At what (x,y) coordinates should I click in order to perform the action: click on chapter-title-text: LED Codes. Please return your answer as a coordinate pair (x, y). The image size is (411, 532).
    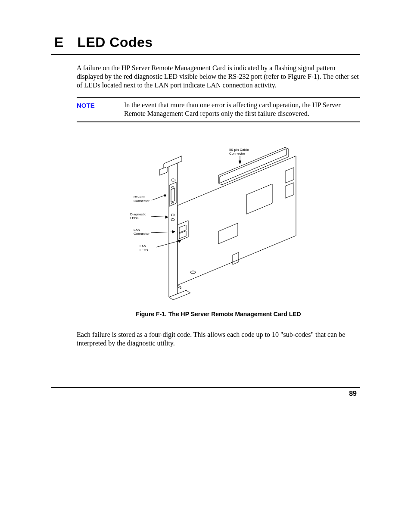
    Looking at the image, I should click on (115, 42).